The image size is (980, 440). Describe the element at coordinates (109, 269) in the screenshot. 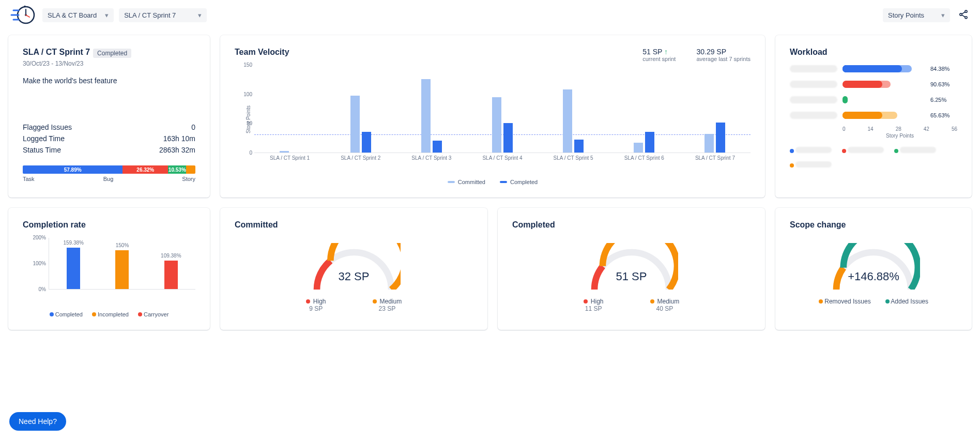

I see `completion-card: Completion rate 0%100%200%159.38%150%109…` at that location.